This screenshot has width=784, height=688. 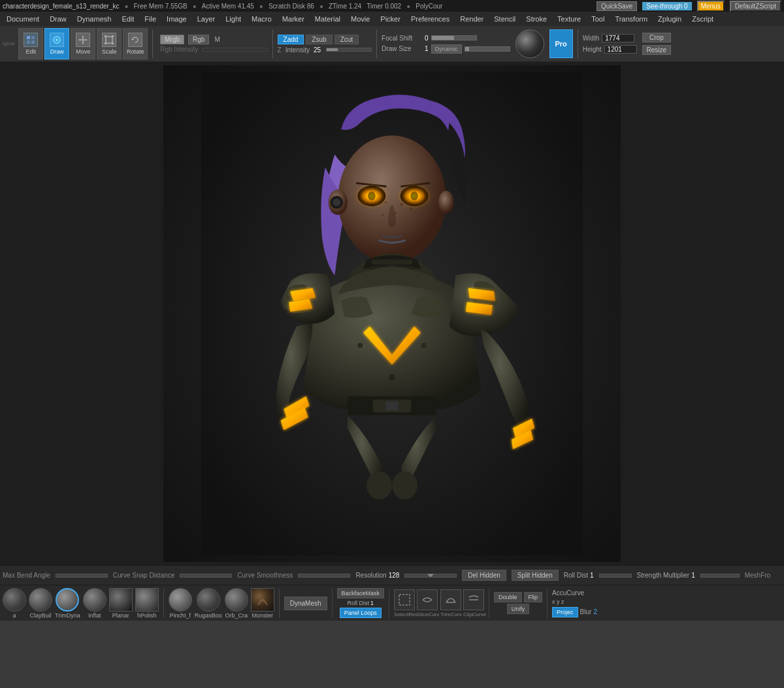 I want to click on bottom-status-bar: Max Bend Angle Curve Snap Distance Curve…, so click(x=392, y=575).